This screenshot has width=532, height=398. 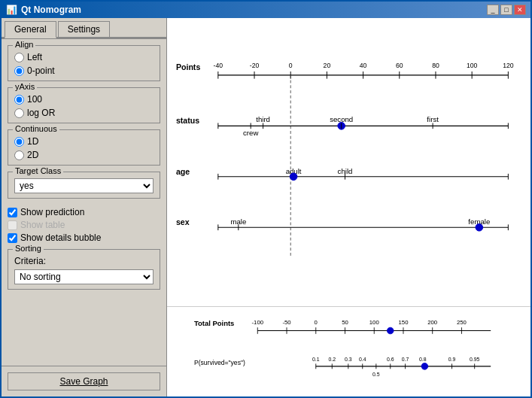 What do you see at coordinates (406, 360) in the screenshot?
I see `svg-text: 0.7` at bounding box center [406, 360].